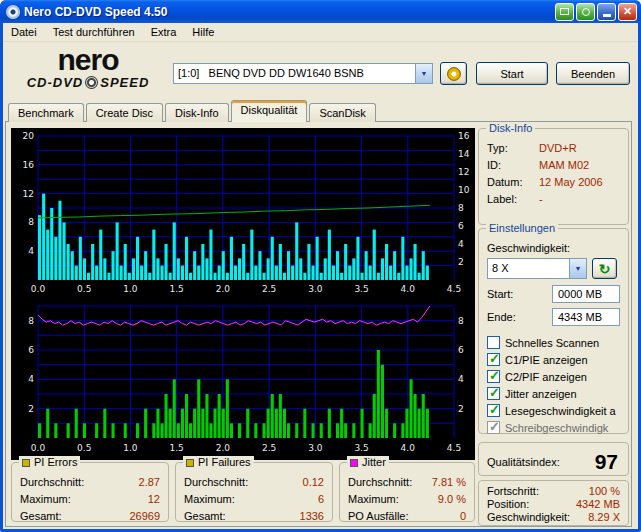 The width and height of the screenshot is (641, 532). I want to click on pif-avg-value: 0.12, so click(314, 482).